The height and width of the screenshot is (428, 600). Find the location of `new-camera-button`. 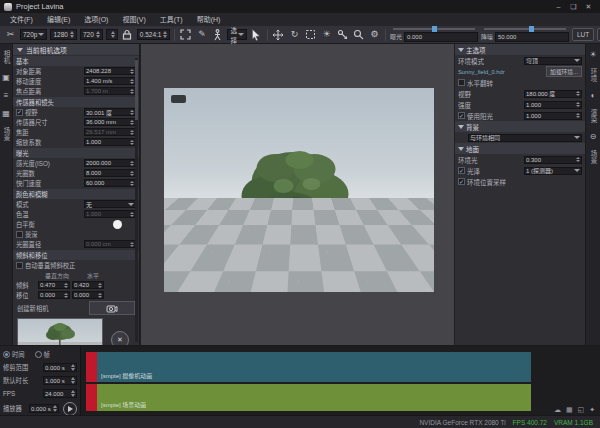

new-camera-button is located at coordinates (112, 308).